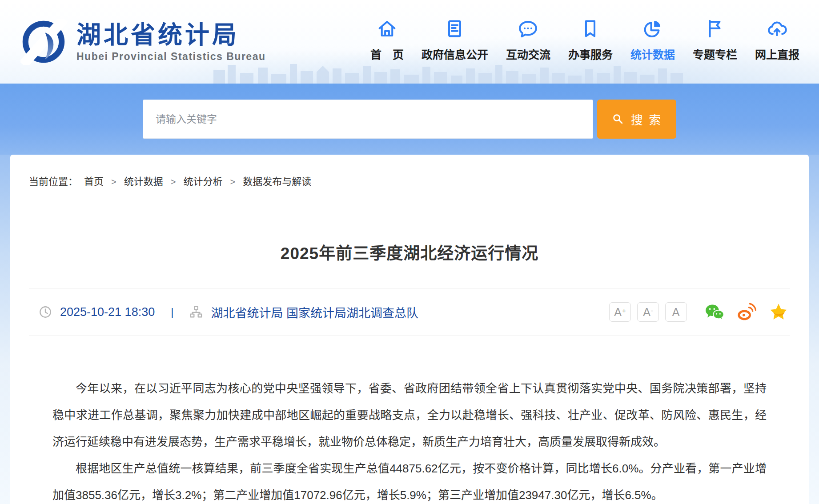  I want to click on publish-date: 2025-10-21 18:30, so click(108, 312).